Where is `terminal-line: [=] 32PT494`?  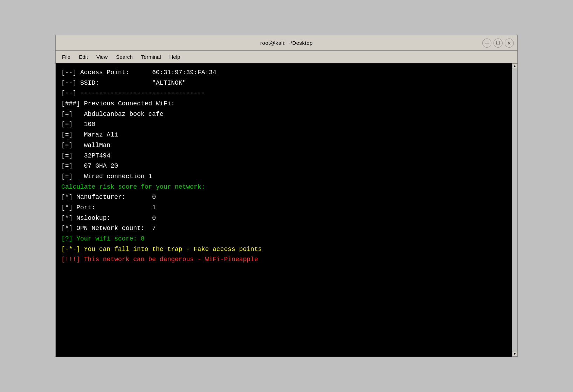 terminal-line: [=] 32PT494 is located at coordinates (284, 156).